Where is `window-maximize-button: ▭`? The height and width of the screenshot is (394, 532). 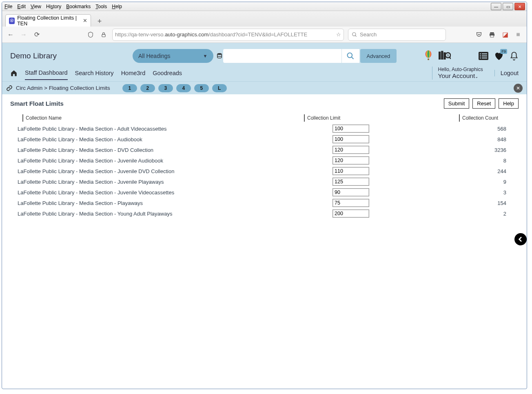
window-maximize-button: ▭ is located at coordinates (508, 7).